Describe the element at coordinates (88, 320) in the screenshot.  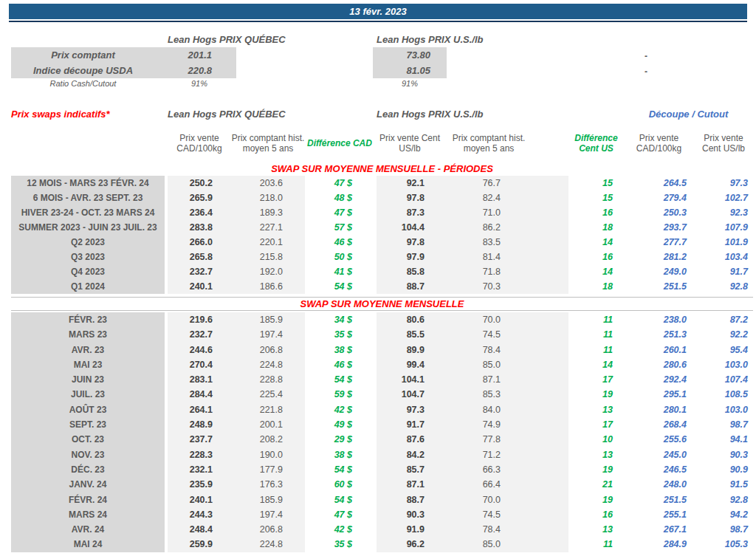
I see `row-label: FÉVR. 23` at that location.